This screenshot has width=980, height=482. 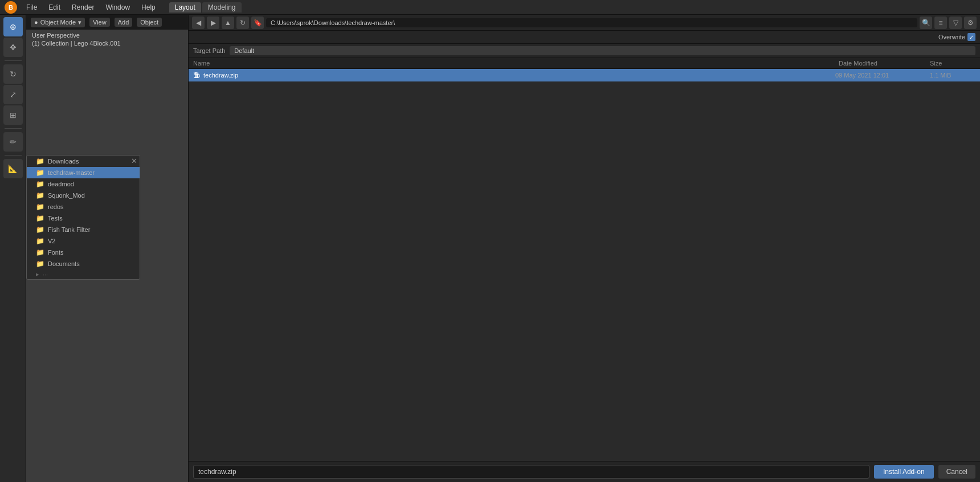 What do you see at coordinates (585, 38) in the screenshot?
I see `fb-file-toolbar: Overwrite ✓` at bounding box center [585, 38].